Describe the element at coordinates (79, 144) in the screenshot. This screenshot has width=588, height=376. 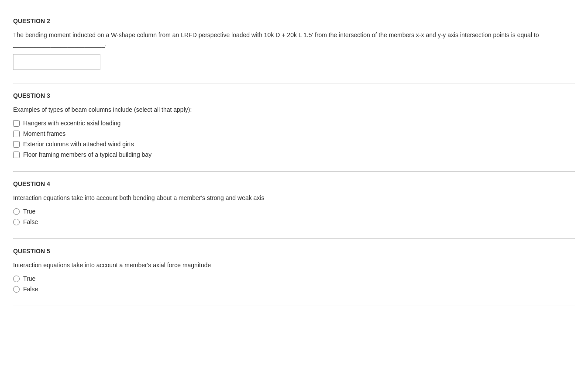
I see `question-3-option-label-2: Exterior columns with attached wind girt…` at that location.